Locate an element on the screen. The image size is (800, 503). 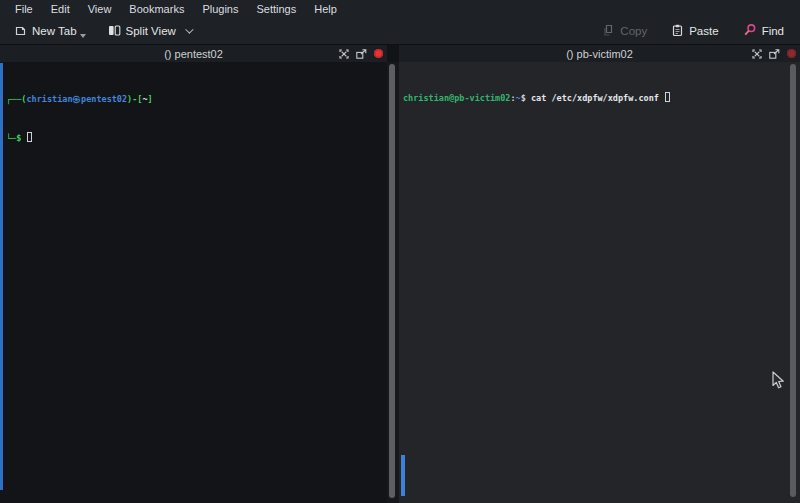
toolbar: New Tab Split View Copy Paste is located at coordinates (400, 32).